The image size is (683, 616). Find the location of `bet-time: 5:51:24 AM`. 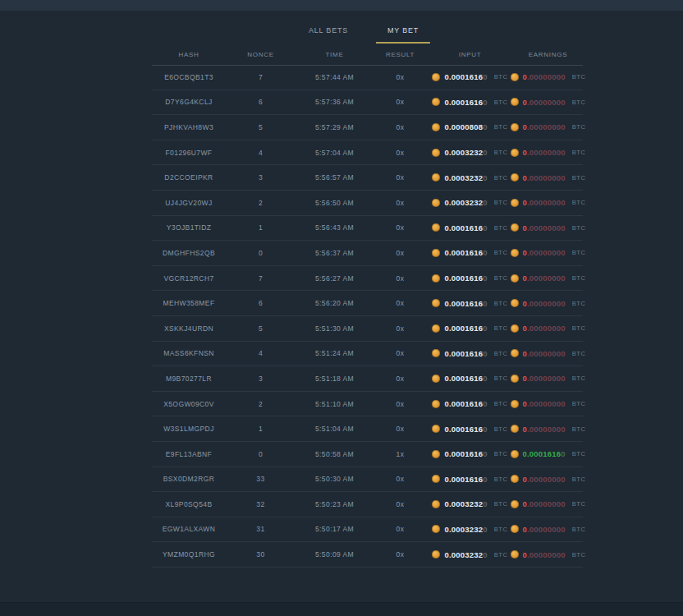

bet-time: 5:51:24 AM is located at coordinates (335, 353).